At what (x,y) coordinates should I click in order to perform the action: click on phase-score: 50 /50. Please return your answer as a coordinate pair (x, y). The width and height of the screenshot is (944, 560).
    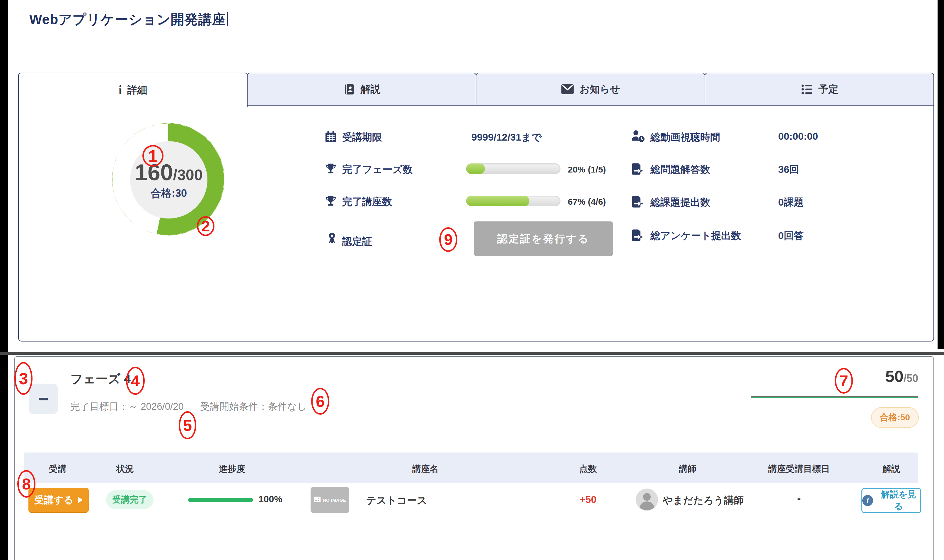
    Looking at the image, I should click on (902, 376).